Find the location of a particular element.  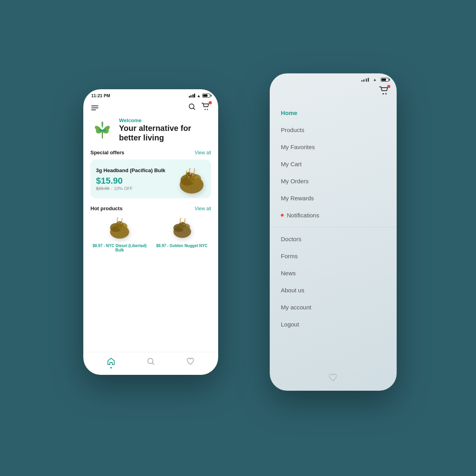

special-offers-title: Special offers is located at coordinates (107, 152).